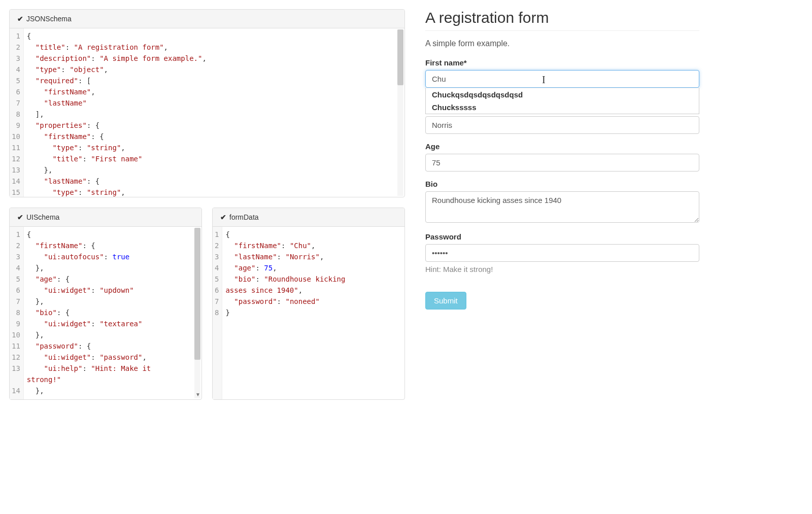 The image size is (812, 514). Describe the element at coordinates (562, 157) in the screenshot. I see `age-group: Age` at that location.